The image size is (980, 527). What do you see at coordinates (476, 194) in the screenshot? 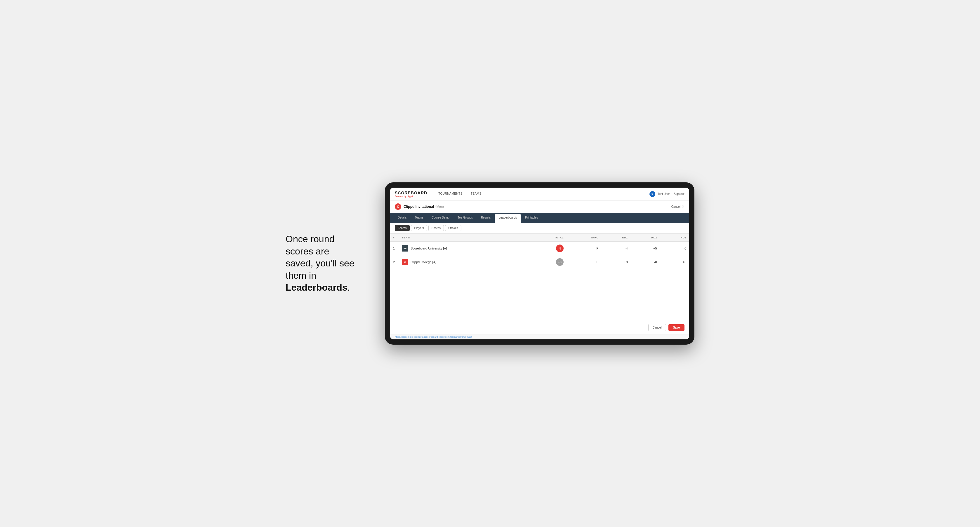
I see `nav-teams: TEAMS` at bounding box center [476, 194].